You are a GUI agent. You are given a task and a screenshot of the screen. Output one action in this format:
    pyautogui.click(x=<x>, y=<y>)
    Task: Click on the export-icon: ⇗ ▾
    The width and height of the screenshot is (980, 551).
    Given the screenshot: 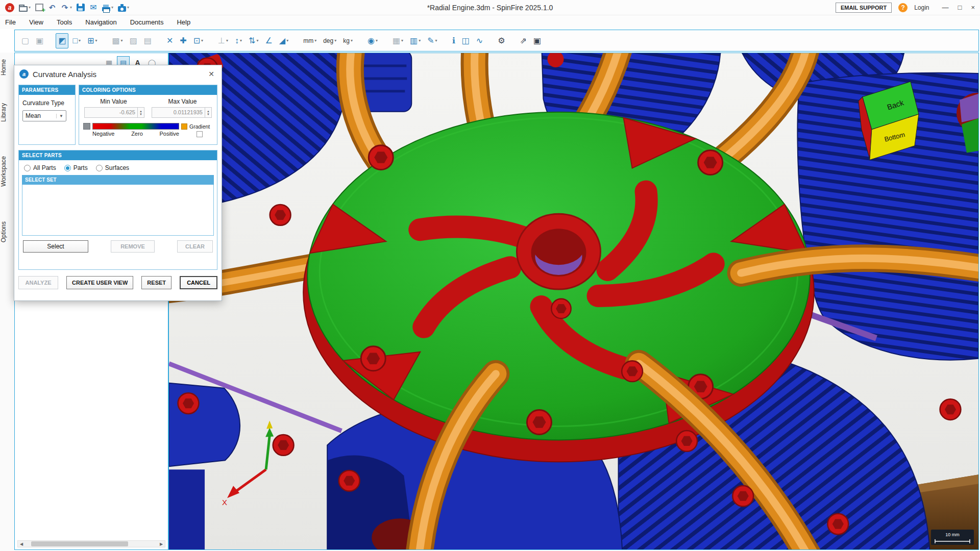 What is the action you would take?
    pyautogui.click(x=524, y=41)
    